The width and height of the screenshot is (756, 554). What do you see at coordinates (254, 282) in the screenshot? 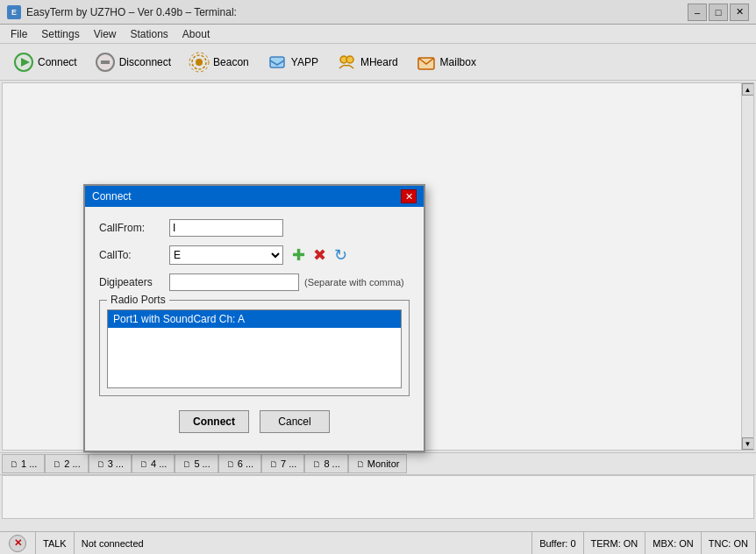
I see `digipeaters-row: Digipeaters (Separate with comma)` at bounding box center [254, 282].